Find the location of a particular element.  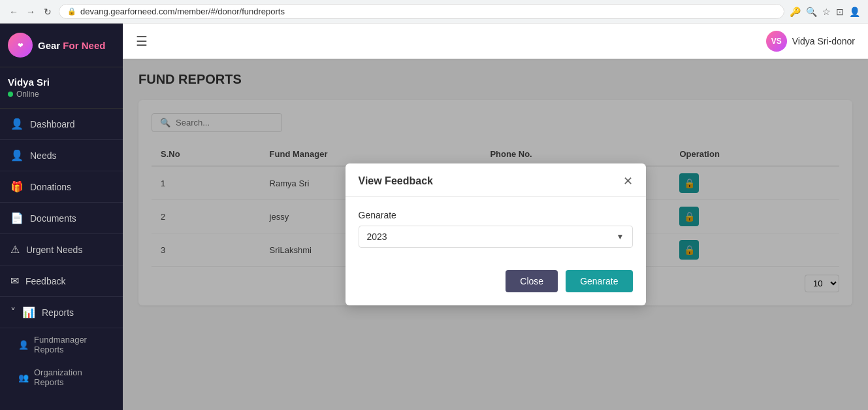

user-section: Vidya Sri Online is located at coordinates (61, 88).